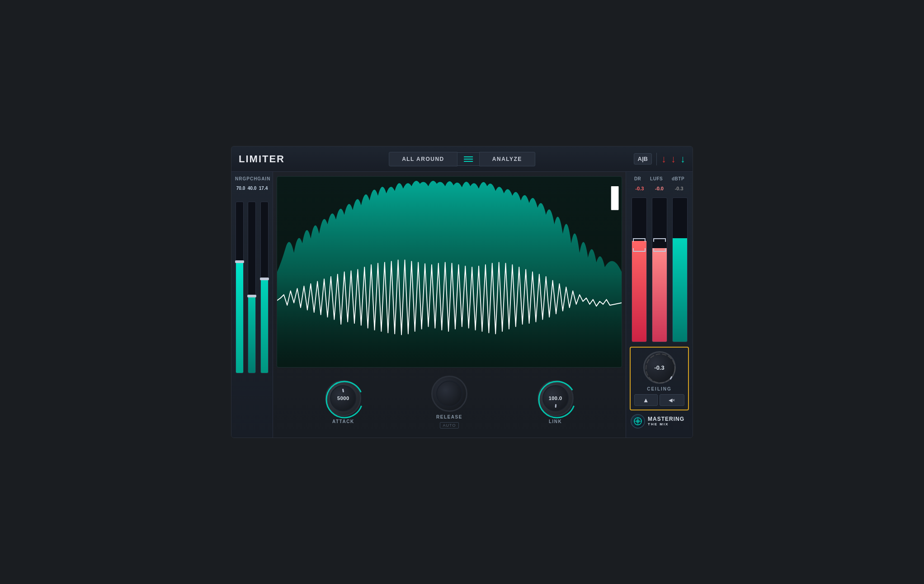  I want to click on release-knob-inner, so click(449, 394).